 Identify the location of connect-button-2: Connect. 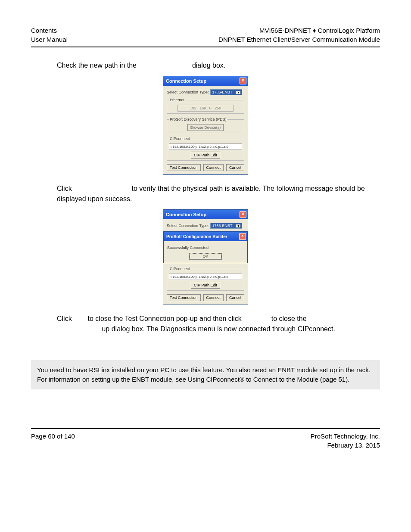
(214, 298).